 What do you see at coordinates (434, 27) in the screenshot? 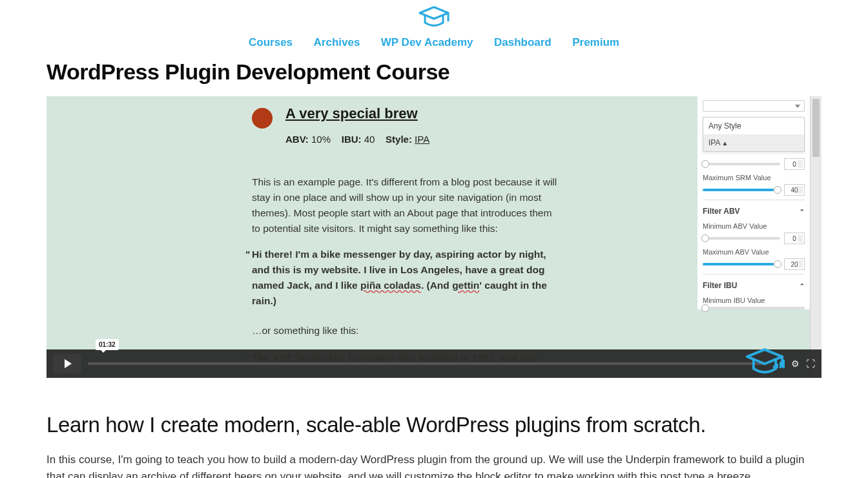
I see `site-header: Courses Archives WP Dev Academy Dashboar…` at bounding box center [434, 27].